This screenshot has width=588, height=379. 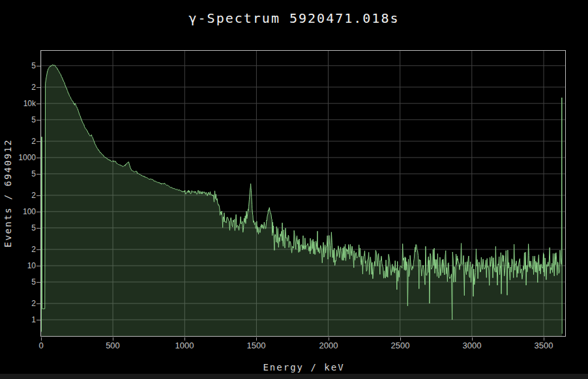 What do you see at coordinates (294, 18) in the screenshot?
I see `chart-title: γ-Spectrum 5920471.018s` at bounding box center [294, 18].